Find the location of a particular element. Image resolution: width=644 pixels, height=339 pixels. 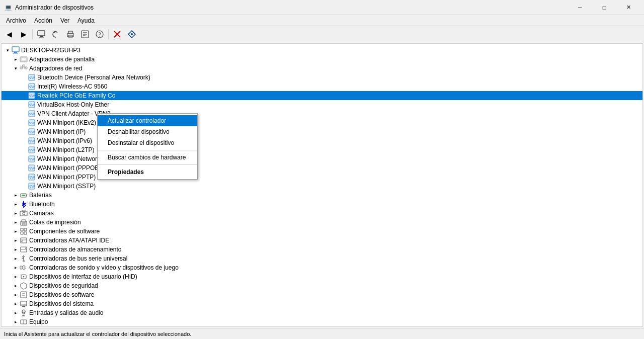

remove-icon is located at coordinates (117, 34).